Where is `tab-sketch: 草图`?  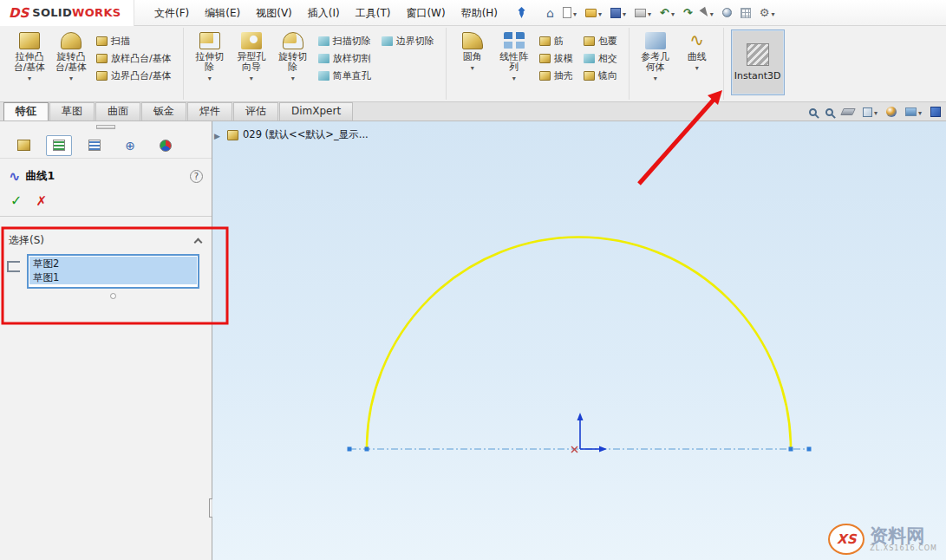 tab-sketch: 草图 is located at coordinates (72, 111).